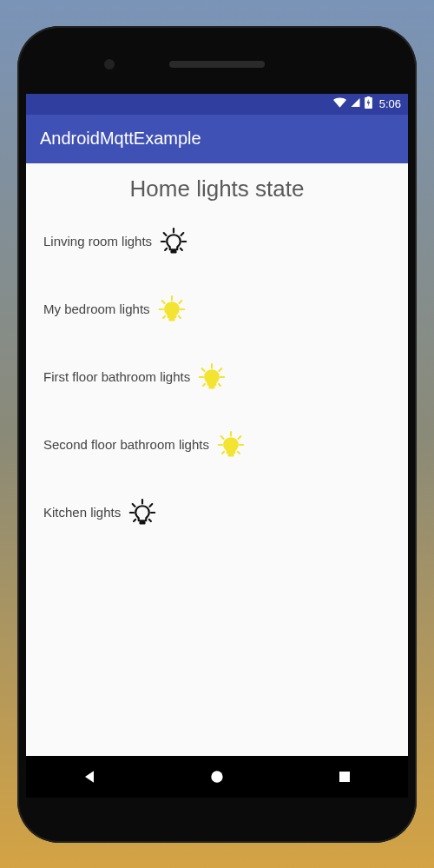 Image resolution: width=434 pixels, height=868 pixels. Describe the element at coordinates (345, 777) in the screenshot. I see `square-recent-icon` at that location.